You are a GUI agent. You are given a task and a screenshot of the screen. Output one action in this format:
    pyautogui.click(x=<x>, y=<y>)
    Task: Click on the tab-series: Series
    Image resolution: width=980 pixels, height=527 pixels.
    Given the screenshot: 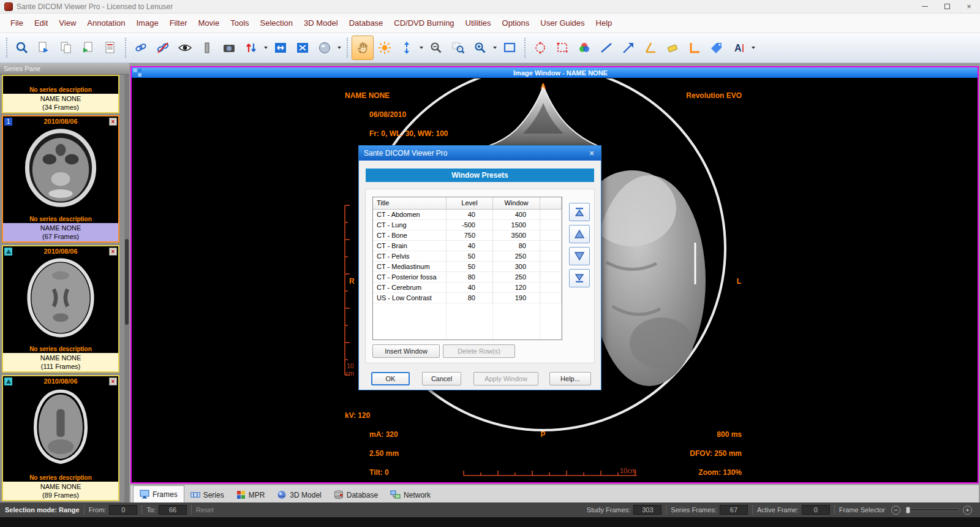 What is the action you would take?
    pyautogui.click(x=207, y=495)
    